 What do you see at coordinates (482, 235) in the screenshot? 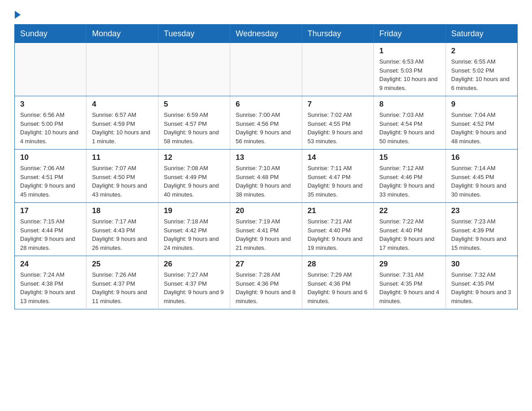
I see `day-info: Sunrise: 7:23 AM Sunset: 4:39 PM Dayligh…` at bounding box center [482, 235].